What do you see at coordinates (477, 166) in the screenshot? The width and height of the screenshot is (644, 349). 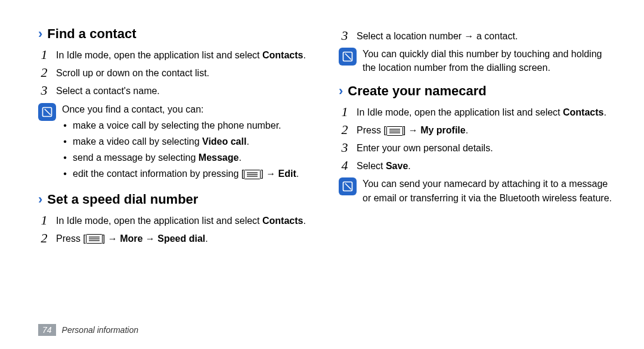 I see `step-4: 4 Select Save.` at bounding box center [477, 166].